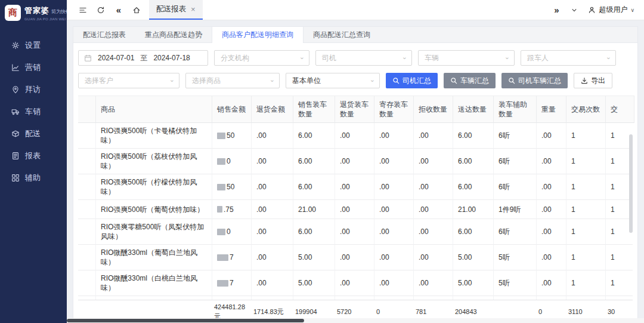  I want to click on tab-delivery-summary-report: 配送汇总报表, so click(104, 35).